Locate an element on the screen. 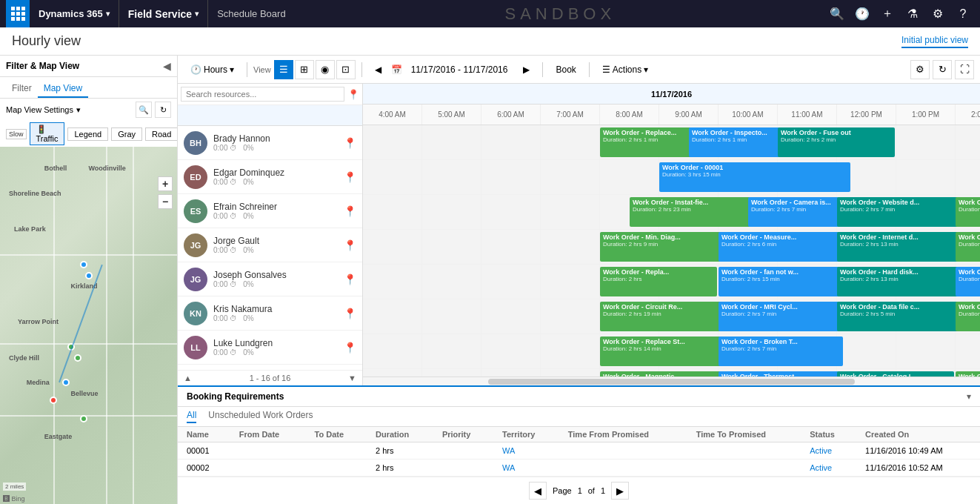 This screenshot has height=504, width=980. timeline-view-button: ⊡ is located at coordinates (346, 70).